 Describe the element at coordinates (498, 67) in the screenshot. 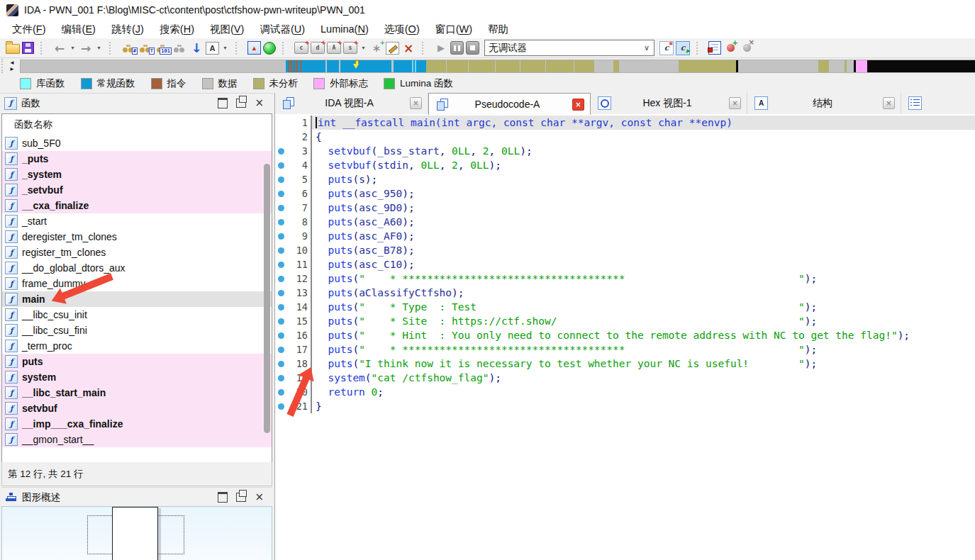

I see `navigation-band` at that location.